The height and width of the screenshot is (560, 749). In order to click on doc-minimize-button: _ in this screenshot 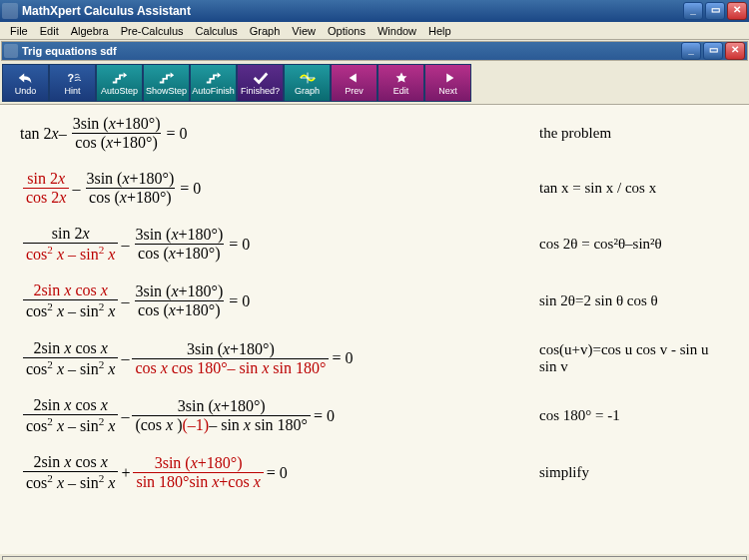, I will do `click(691, 51)`.